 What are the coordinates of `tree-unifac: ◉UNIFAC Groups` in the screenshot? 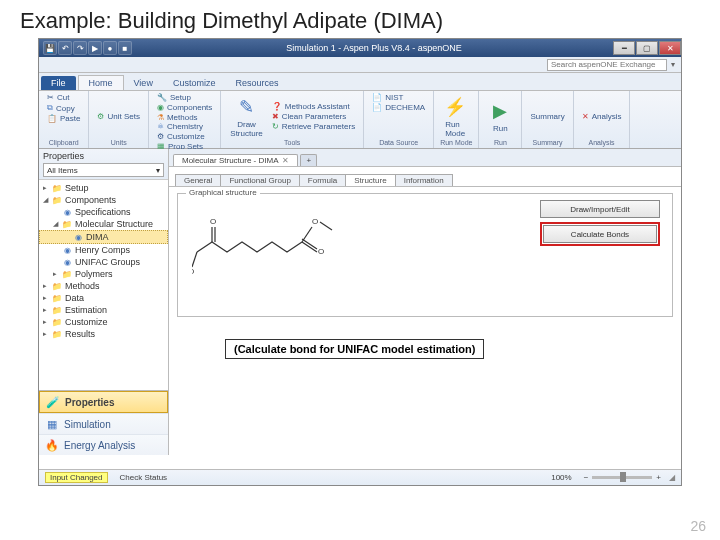 It's located at (104, 262).